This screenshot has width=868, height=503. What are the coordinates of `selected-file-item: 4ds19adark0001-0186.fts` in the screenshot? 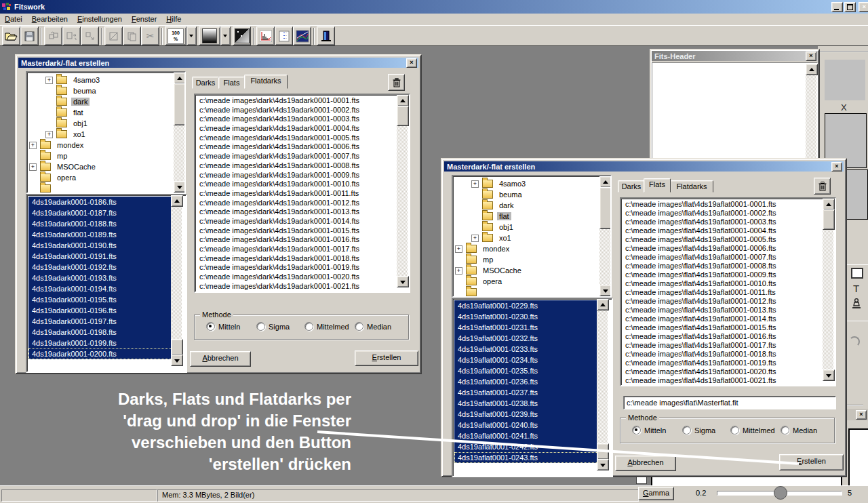 It's located at (100, 202).